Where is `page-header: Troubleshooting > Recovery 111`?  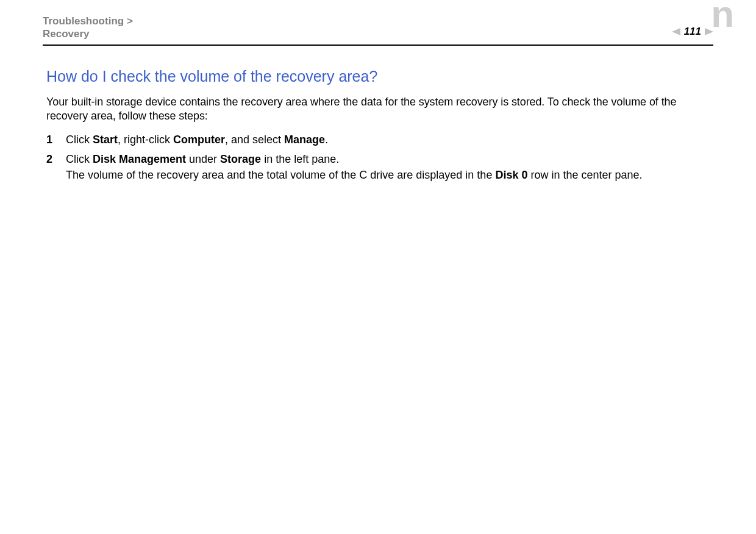
page-header: Troubleshooting > Recovery 111 is located at coordinates (378, 29).